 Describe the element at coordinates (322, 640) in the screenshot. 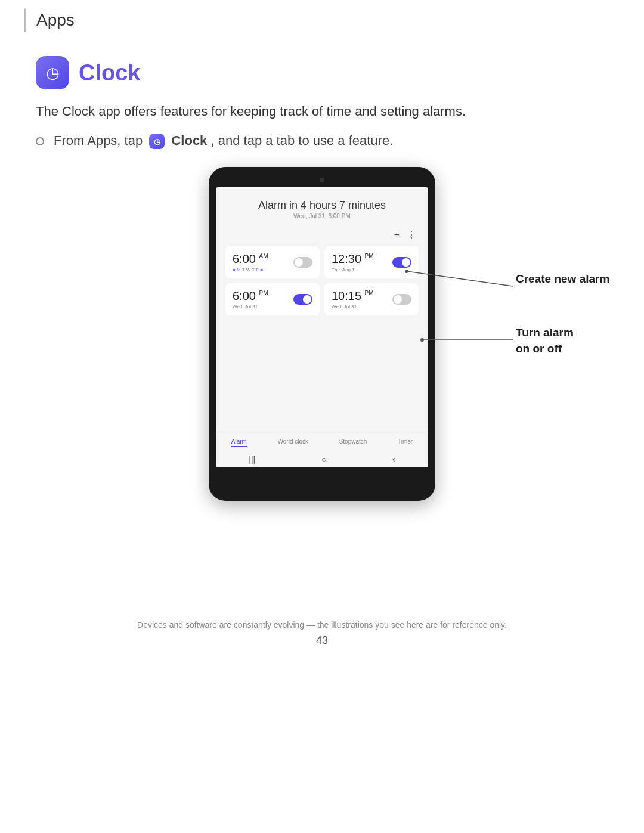

I see `page-number: 43` at that location.